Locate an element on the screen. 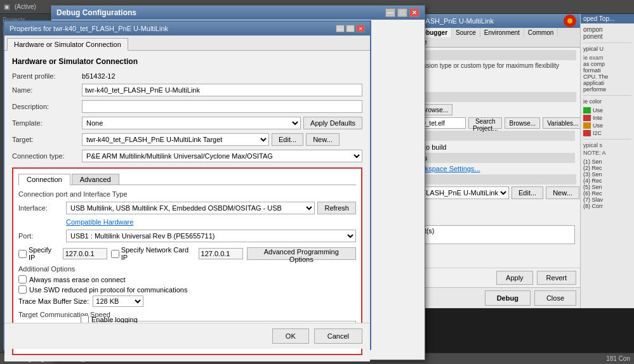 The width and height of the screenshot is (634, 364). cancel-button: Cancel is located at coordinates (338, 336).